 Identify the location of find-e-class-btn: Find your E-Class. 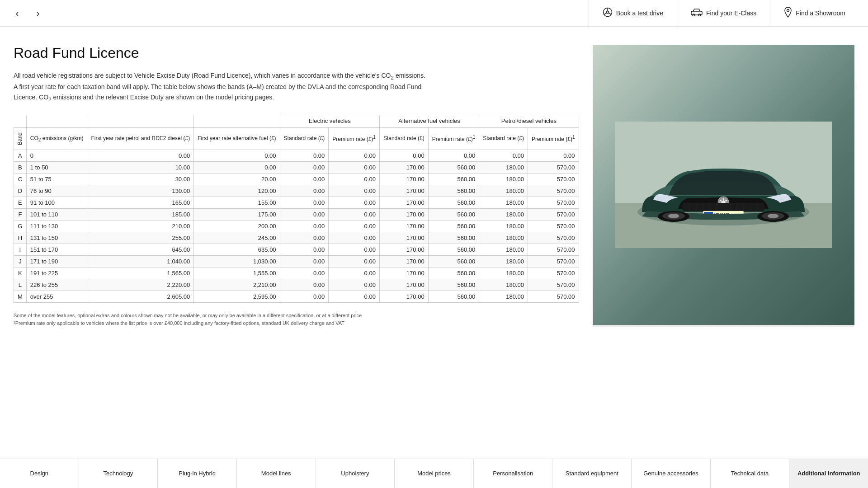
(723, 14).